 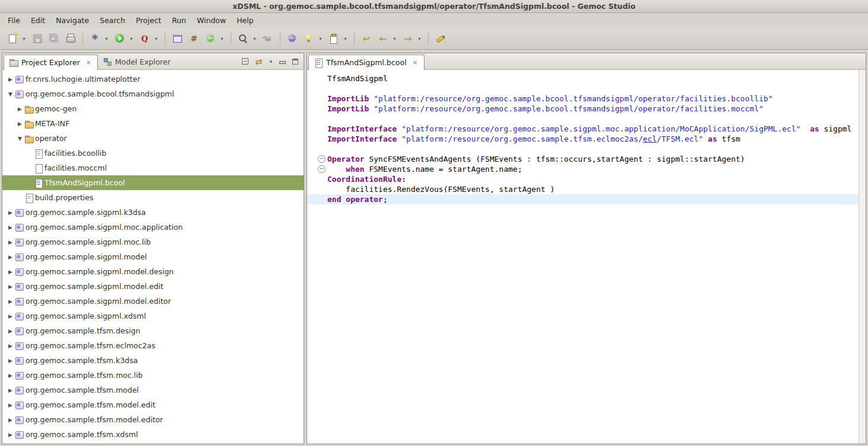 What do you see at coordinates (583, 169) in the screenshot?
I see `code-line: when FSMEvents.name = startAgent.name;` at bounding box center [583, 169].